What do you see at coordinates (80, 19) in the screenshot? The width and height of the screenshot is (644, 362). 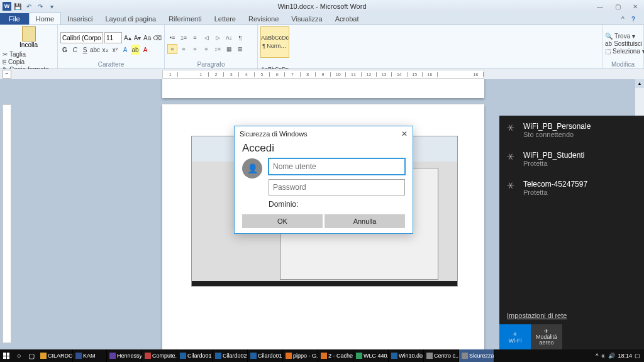 I see `tab-insert: Inserisci` at bounding box center [80, 19].